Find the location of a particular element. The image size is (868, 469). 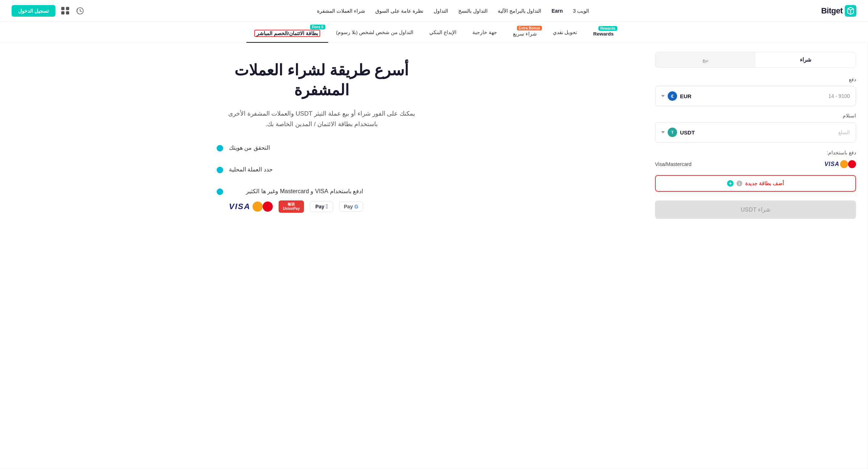

buy-sell-tabs: شراء بيع is located at coordinates (756, 60).